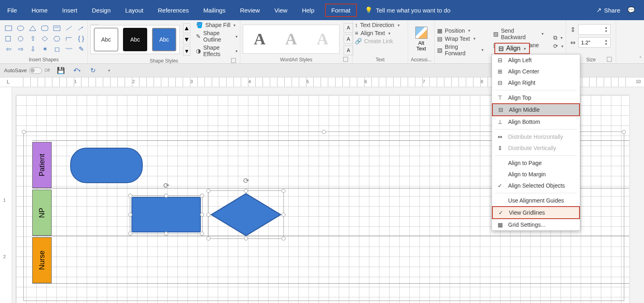  I want to click on grid-settings-item: ▦Grid Settings..., so click(536, 225).